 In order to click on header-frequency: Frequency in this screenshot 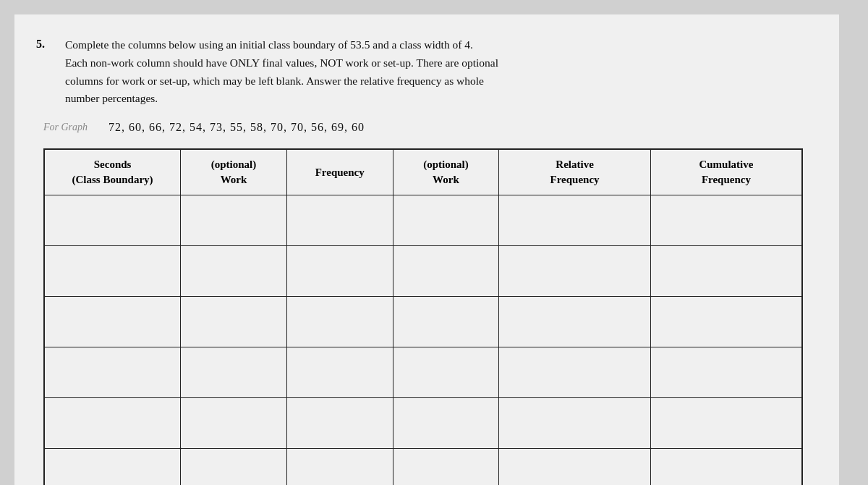, I will do `click(340, 172)`.